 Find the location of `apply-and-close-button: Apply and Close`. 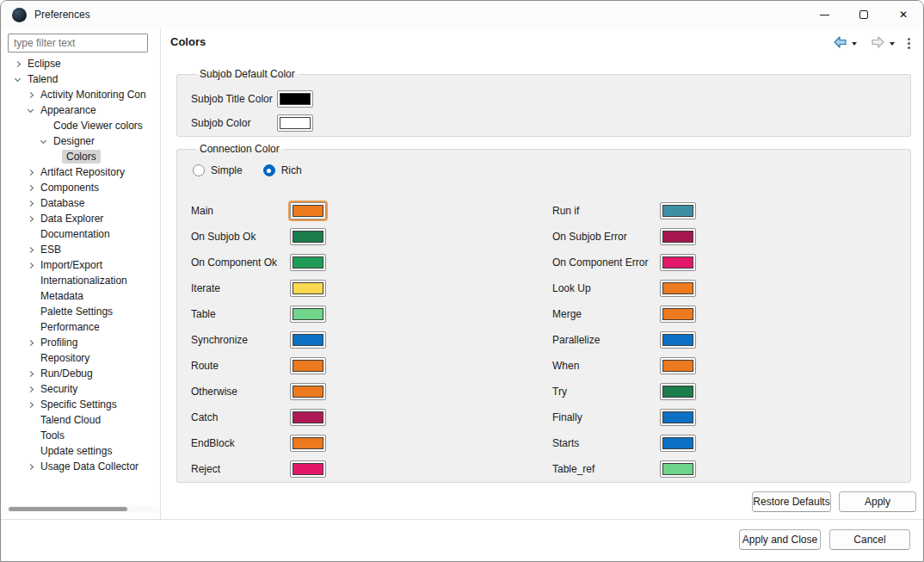

apply-and-close-button: Apply and Close is located at coordinates (779, 540).